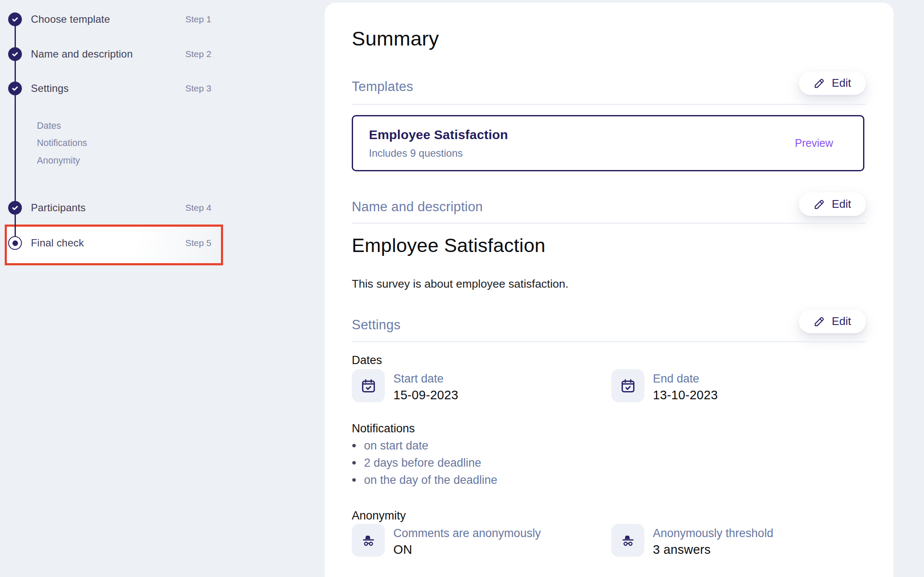 This screenshot has height=577, width=924. What do you see at coordinates (685, 379) in the screenshot?
I see `end-date-label: End date` at bounding box center [685, 379].